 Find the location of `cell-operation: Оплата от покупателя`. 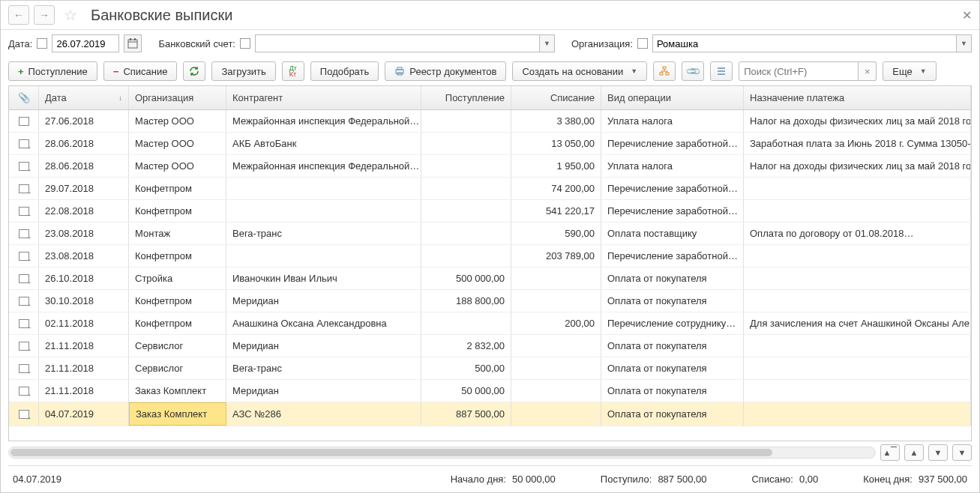

cell-operation: Оплата от покупателя is located at coordinates (673, 391).